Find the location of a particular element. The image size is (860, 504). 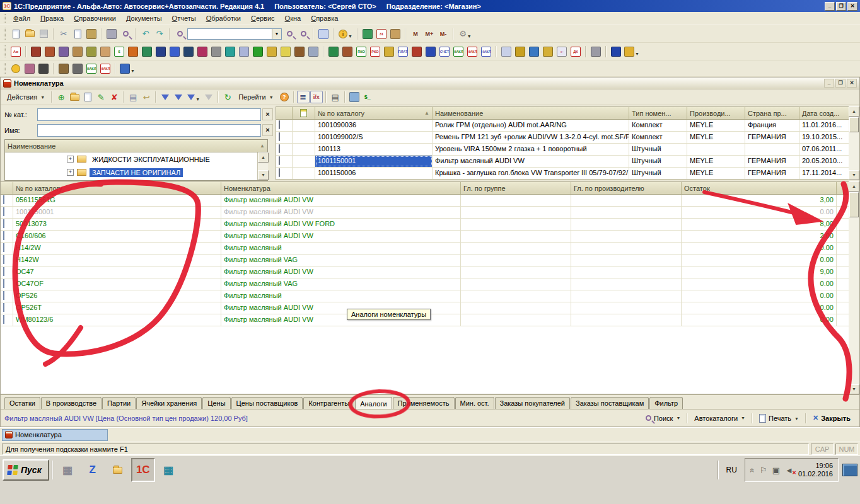

table-cell: C160/606 is located at coordinates (117, 236).